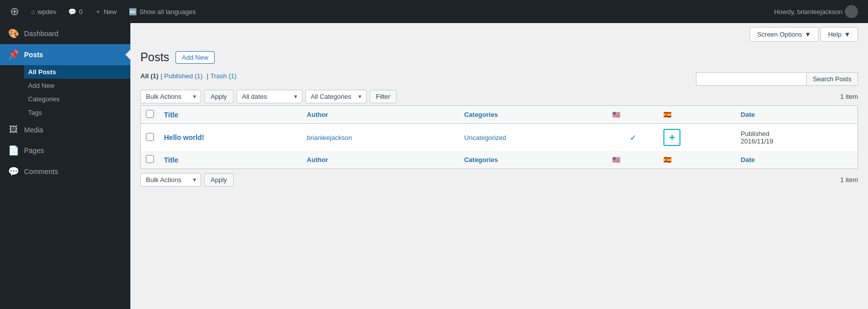 The height and width of the screenshot is (309, 868). What do you see at coordinates (14, 55) in the screenshot?
I see `posts-icon: 📌` at bounding box center [14, 55].